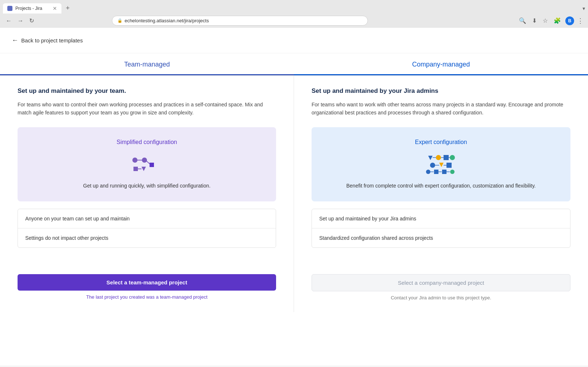  Describe the element at coordinates (52, 40) in the screenshot. I see `back-link-text: Back to project templates` at that location.